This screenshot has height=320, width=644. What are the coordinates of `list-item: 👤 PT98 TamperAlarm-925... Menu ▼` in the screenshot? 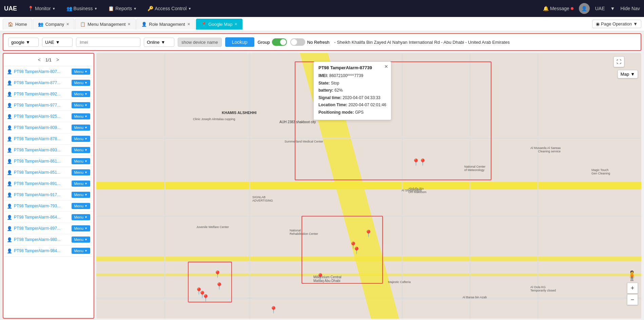 It's located at (48, 117).